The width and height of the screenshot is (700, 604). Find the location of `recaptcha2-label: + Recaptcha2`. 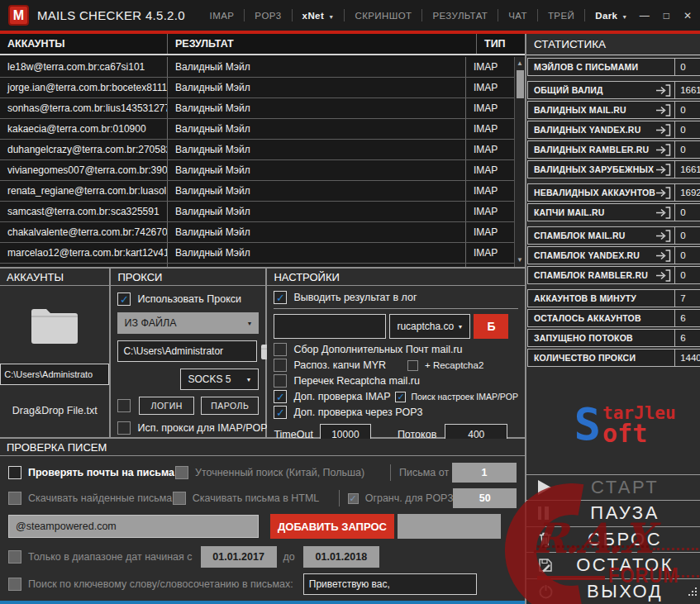

recaptcha2-label: + Recaptcha2 is located at coordinates (455, 365).